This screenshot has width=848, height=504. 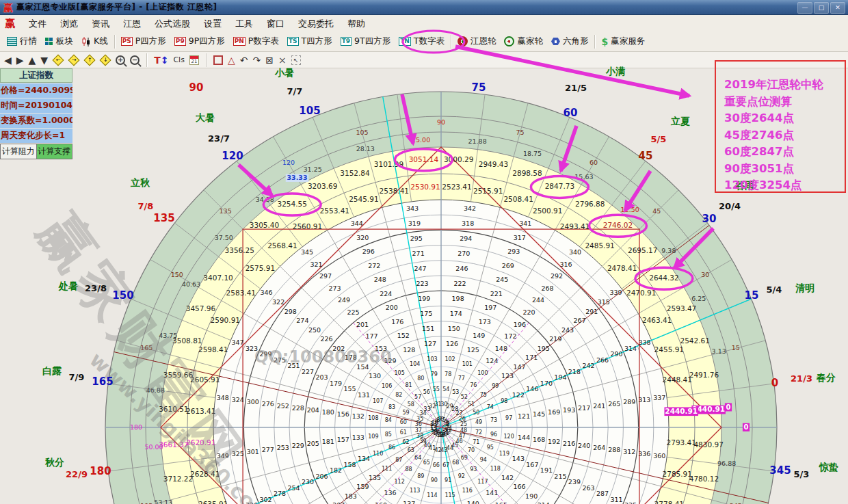 What do you see at coordinates (419, 253) in the screenshot?
I see `svg-text: 271` at bounding box center [419, 253].